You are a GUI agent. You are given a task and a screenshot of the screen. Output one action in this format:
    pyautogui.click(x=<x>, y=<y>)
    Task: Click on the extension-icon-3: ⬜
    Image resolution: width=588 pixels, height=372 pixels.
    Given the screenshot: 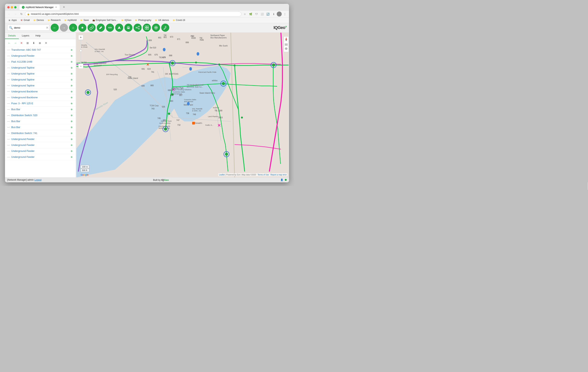 What is the action you would take?
    pyautogui.click(x=262, y=14)
    